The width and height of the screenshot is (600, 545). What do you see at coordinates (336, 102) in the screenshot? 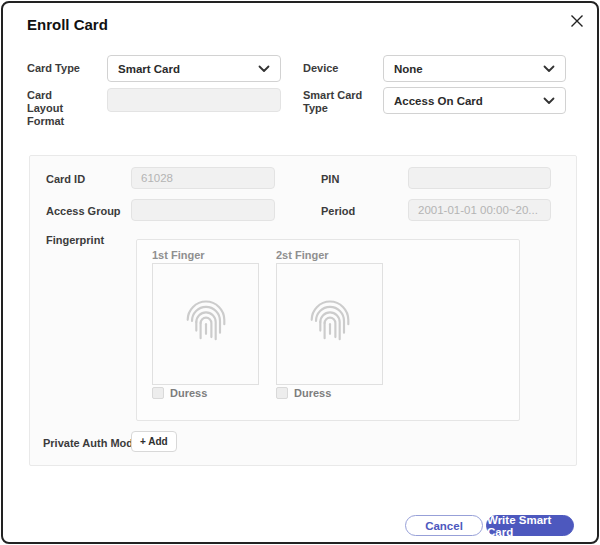
I see `smart-card-type-label: Smart Card Type` at bounding box center [336, 102].